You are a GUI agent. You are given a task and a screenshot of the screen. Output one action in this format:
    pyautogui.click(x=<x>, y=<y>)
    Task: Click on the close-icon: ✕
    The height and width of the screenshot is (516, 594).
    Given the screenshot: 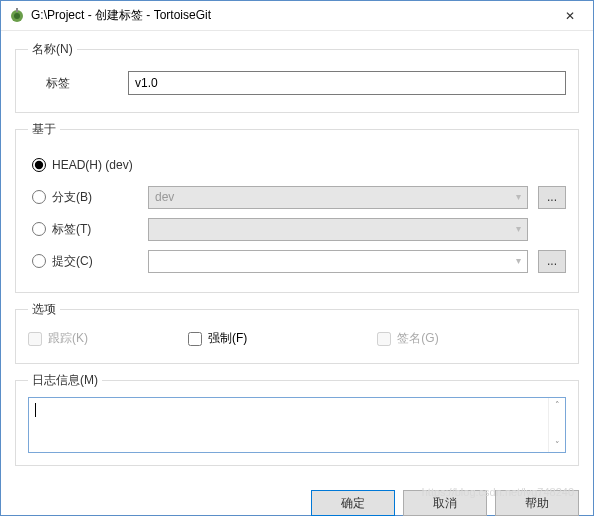 What is the action you would take?
    pyautogui.click(x=570, y=16)
    